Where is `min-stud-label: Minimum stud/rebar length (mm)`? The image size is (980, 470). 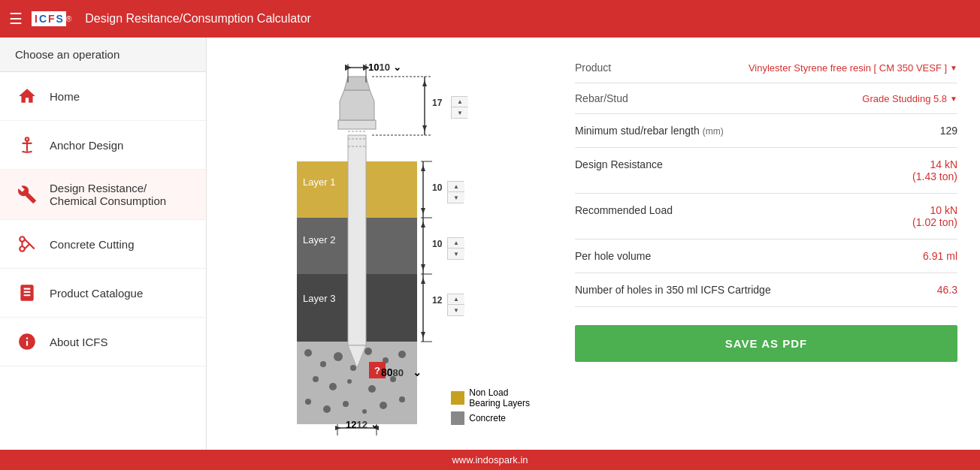 min-stud-label: Minimum stud/rebar length (mm) is located at coordinates (758, 131).